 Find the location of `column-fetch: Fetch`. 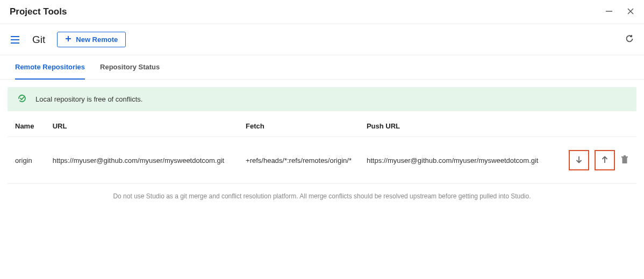

column-fetch: Fetch is located at coordinates (299, 126).